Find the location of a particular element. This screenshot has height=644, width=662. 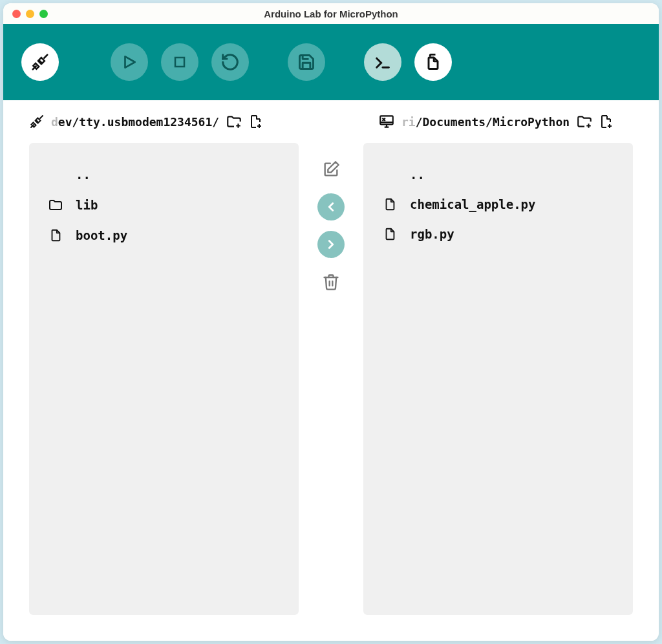

file-row: boot.py is located at coordinates (164, 235).